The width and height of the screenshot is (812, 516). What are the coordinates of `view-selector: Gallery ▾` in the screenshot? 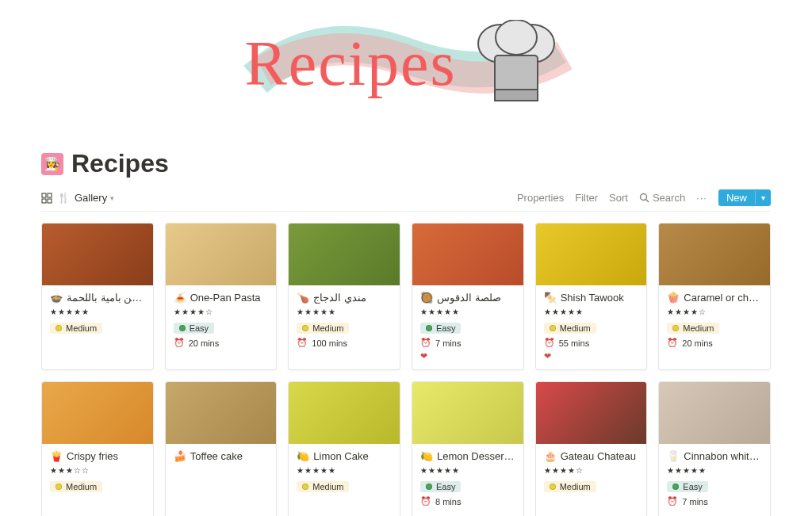 It's located at (94, 198).